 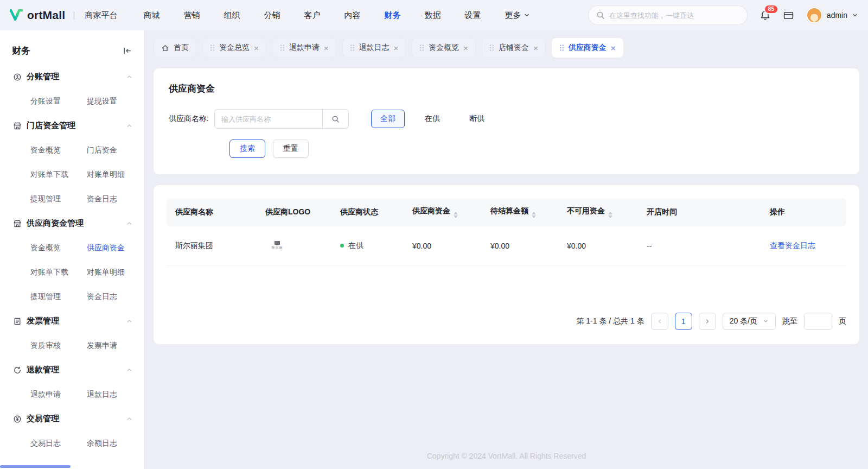 I want to click on sidebar-group-store-funds: 门店资金管理, so click(x=72, y=126).